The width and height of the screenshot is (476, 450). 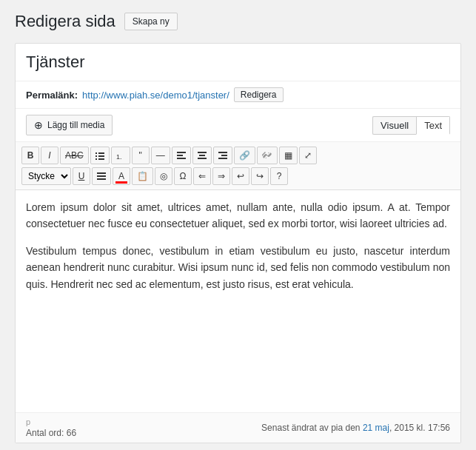 I want to click on indent-button: ⇒, so click(x=221, y=176).